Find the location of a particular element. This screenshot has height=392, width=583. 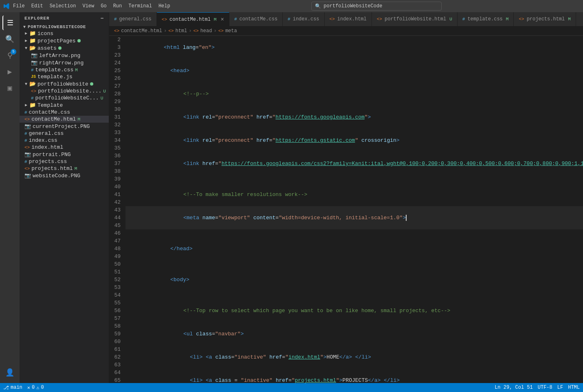

menu-view: View is located at coordinates (88, 6).